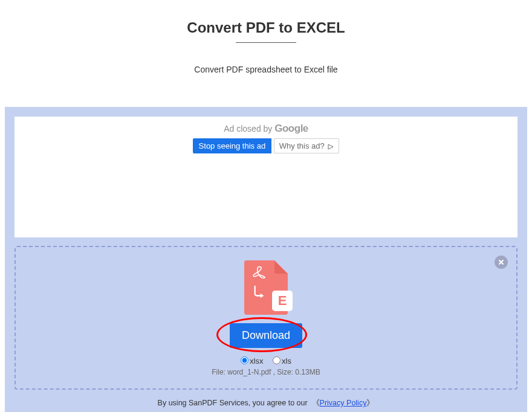 This screenshot has width=532, height=412. I want to click on close-button, so click(501, 262).